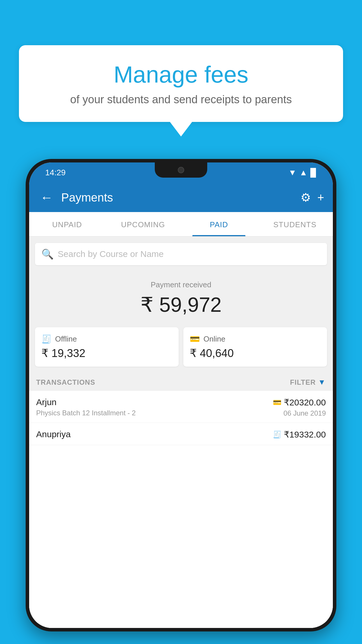 Image resolution: width=362 pixels, height=644 pixels. Describe the element at coordinates (195, 339) in the screenshot. I see `online-icon: 💳` at that location.